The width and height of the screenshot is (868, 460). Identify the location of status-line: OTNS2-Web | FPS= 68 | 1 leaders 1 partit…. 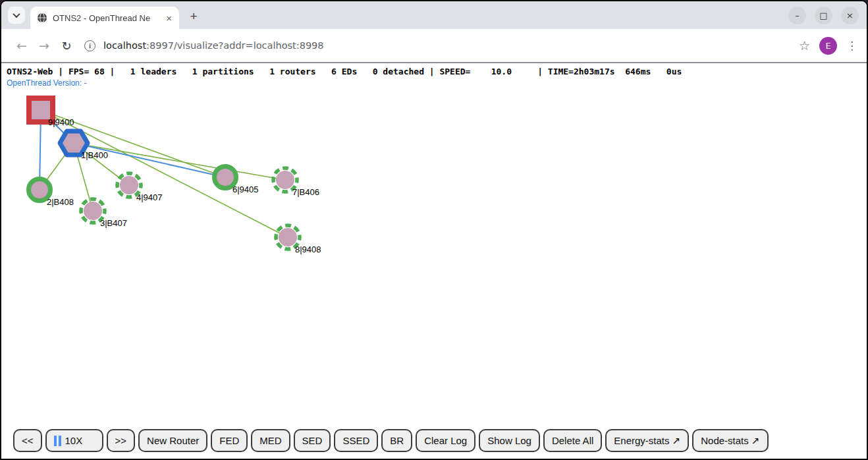
(344, 71).